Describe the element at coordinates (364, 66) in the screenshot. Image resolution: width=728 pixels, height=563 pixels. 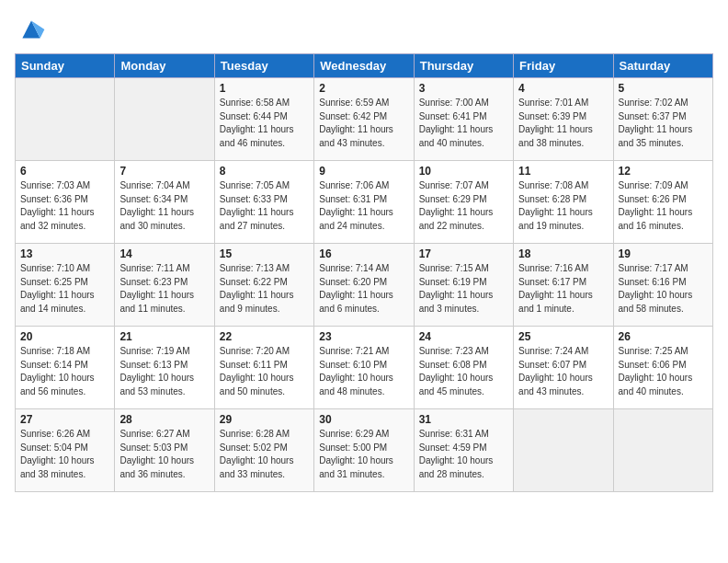
I see `header-row: SundayMondayTuesdayWednesdayThursdayFrid…` at that location.